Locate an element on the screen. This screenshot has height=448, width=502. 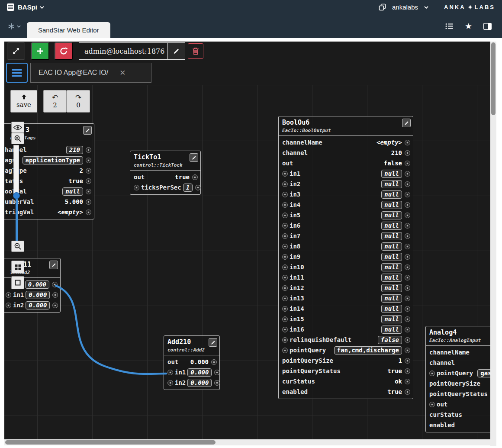
slot-value: fan,cmd,discharge is located at coordinates (368, 351).